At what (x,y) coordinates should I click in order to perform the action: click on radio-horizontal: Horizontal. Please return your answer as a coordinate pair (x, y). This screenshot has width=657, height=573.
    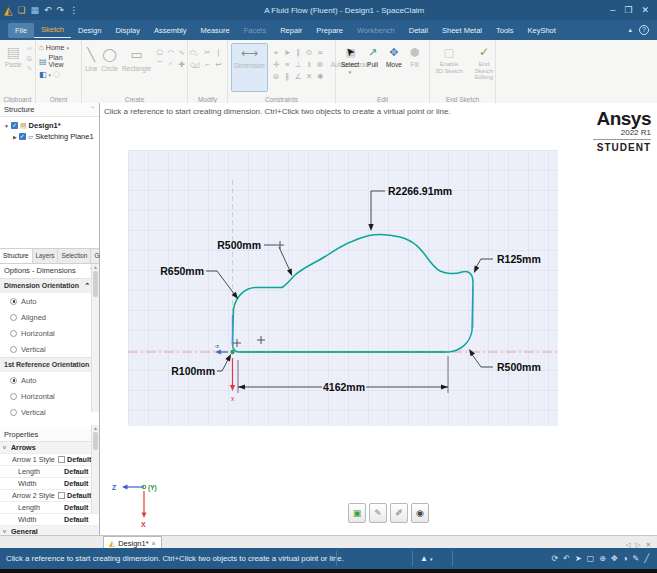
    Looking at the image, I should click on (50, 333).